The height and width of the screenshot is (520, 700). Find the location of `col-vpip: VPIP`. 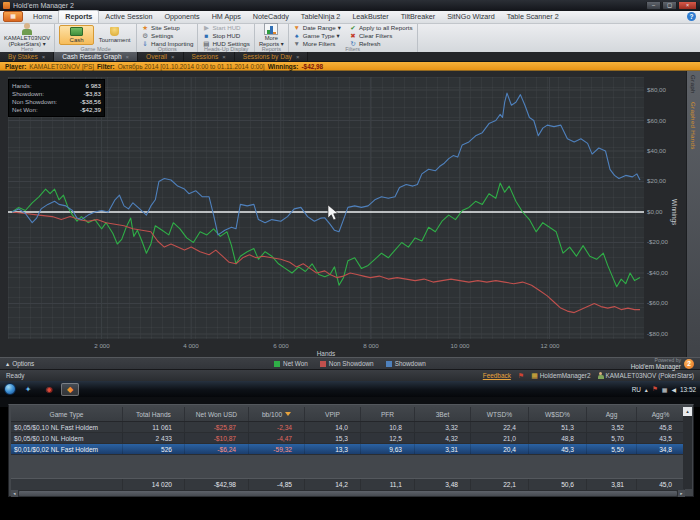

col-vpip: VPIP is located at coordinates (333, 414).